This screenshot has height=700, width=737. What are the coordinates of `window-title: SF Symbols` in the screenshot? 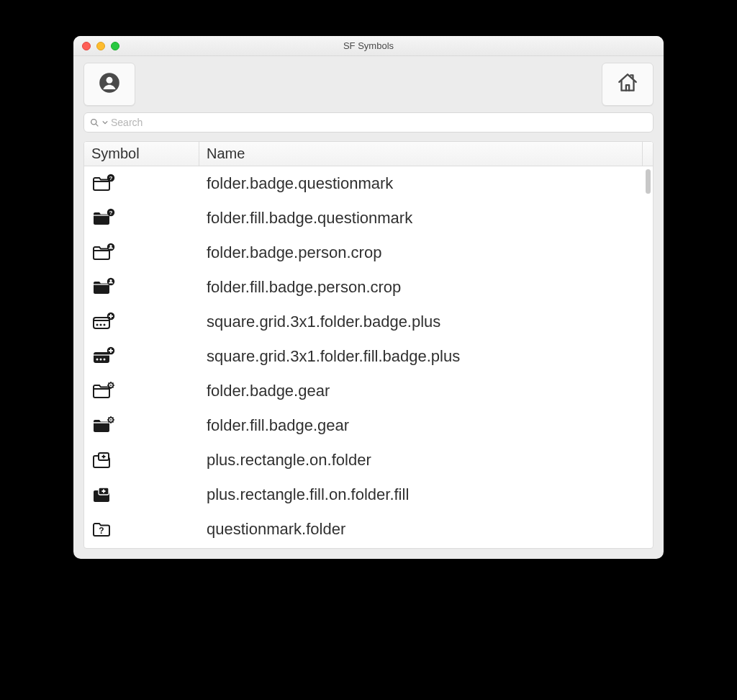 It's located at (368, 46).